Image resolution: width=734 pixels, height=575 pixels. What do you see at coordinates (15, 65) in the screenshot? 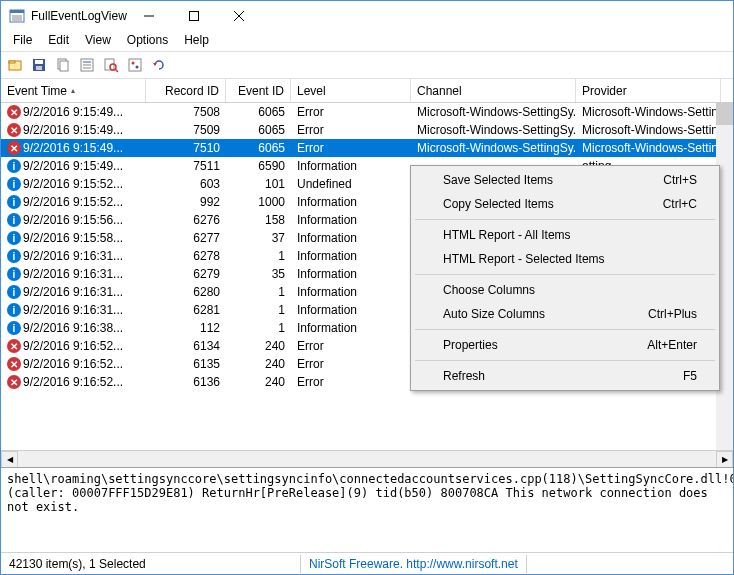
I see `tool-open-icon` at bounding box center [15, 65].